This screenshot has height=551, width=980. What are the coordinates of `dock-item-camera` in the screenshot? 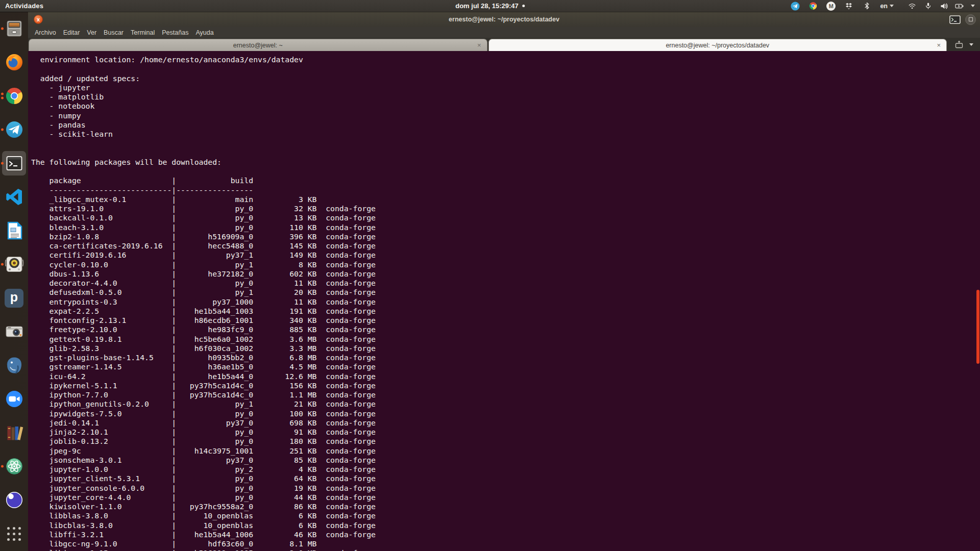 It's located at (14, 332).